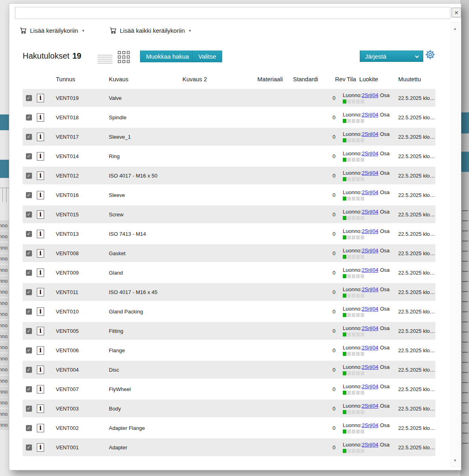 The width and height of the screenshot is (469, 476). I want to click on close-icon: ✕, so click(456, 13).